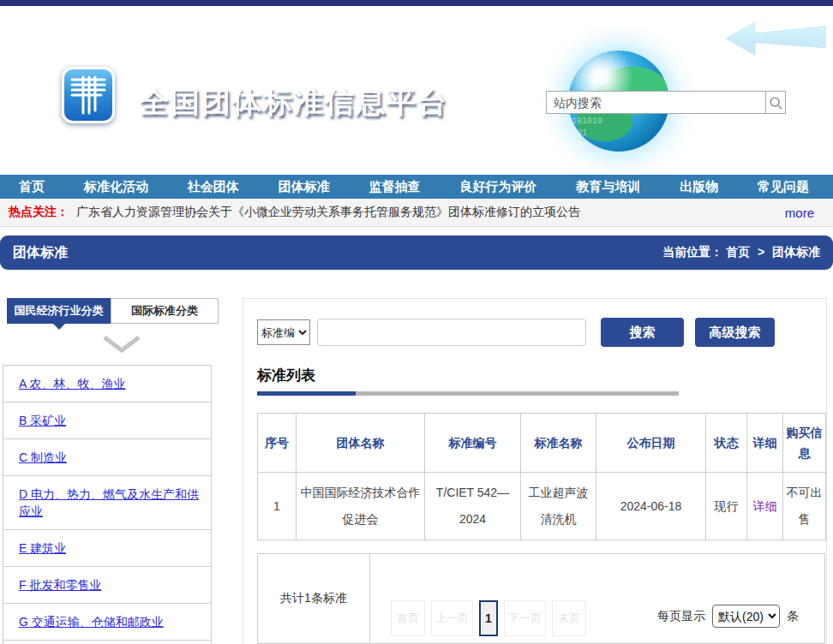 The width and height of the screenshot is (833, 644). I want to click on sidebar-tabs: 国民经济行业分类 国际标准分类, so click(125, 311).